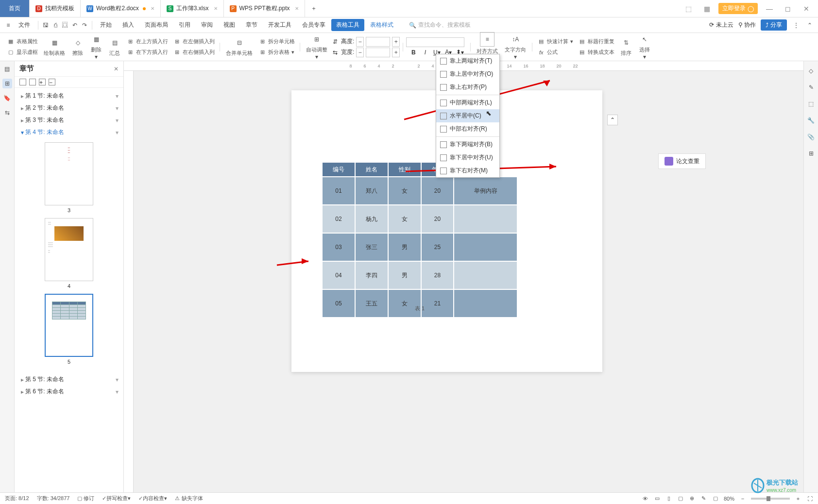 The image size is (818, 504). I want to click on clip-icon: 📎, so click(811, 137).